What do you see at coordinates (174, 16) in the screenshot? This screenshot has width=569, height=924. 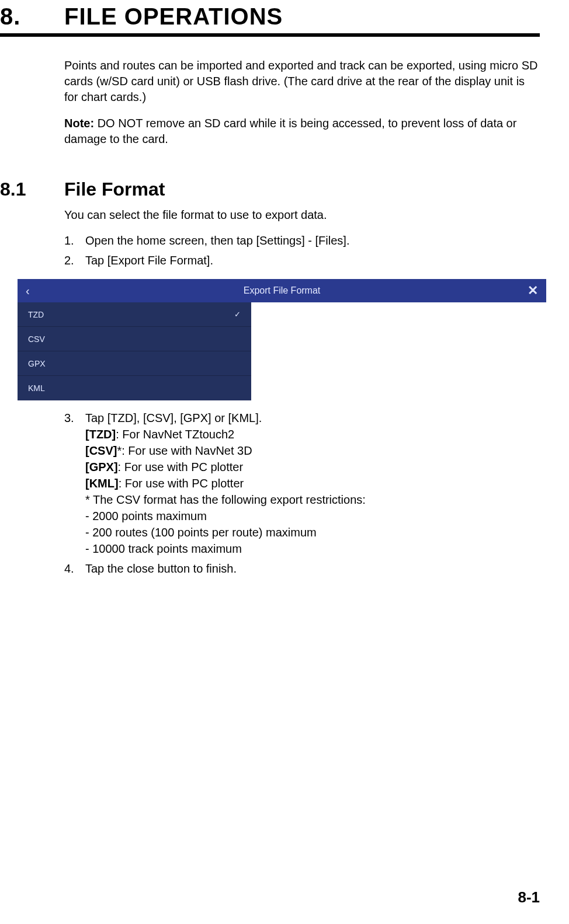 I see `chapter-title: FILE OPERATIONS` at bounding box center [174, 16].